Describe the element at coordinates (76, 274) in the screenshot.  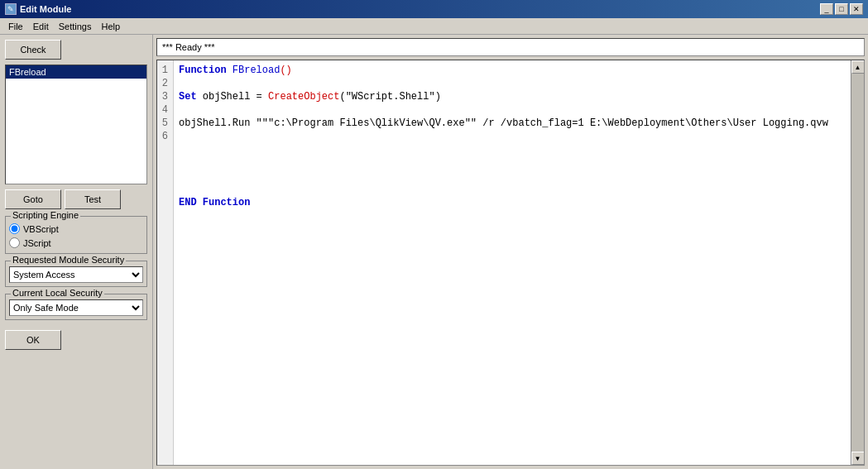
I see `module-security-group: Requested Module Security System Access …` at that location.